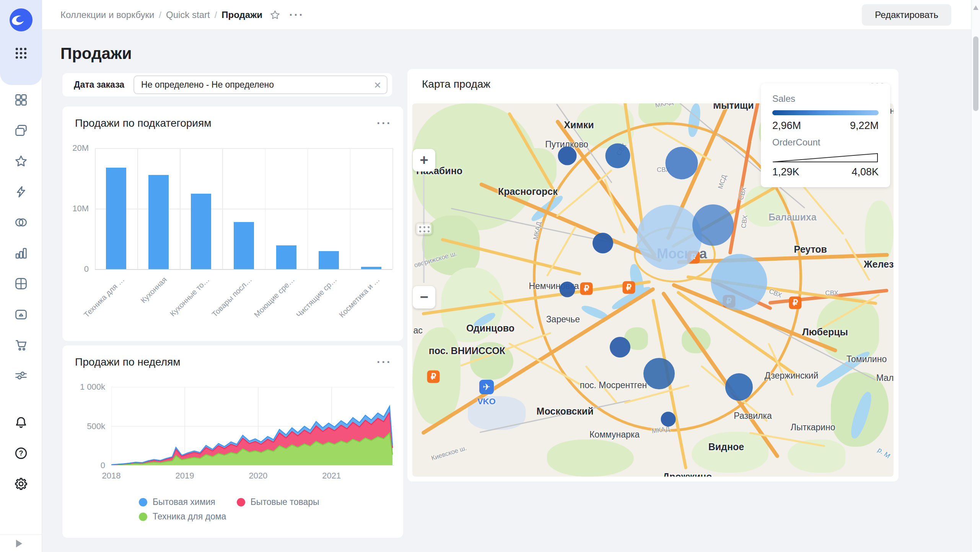 The width and height of the screenshot is (980, 552). Describe the element at coordinates (449, 453) in the screenshot. I see `map-place-label: Киевское ш.` at that location.